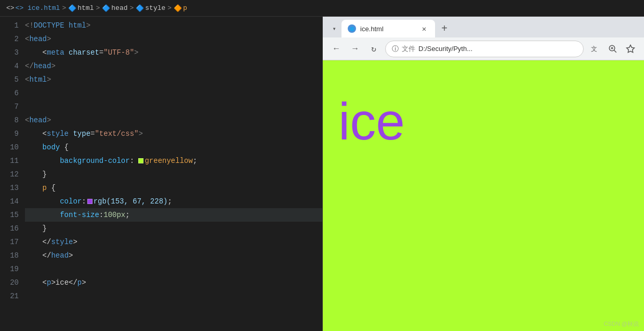 This screenshot has width=644, height=331. Describe the element at coordinates (38, 8) in the screenshot. I see `breadcrumb-file: <> ice.html` at that location.